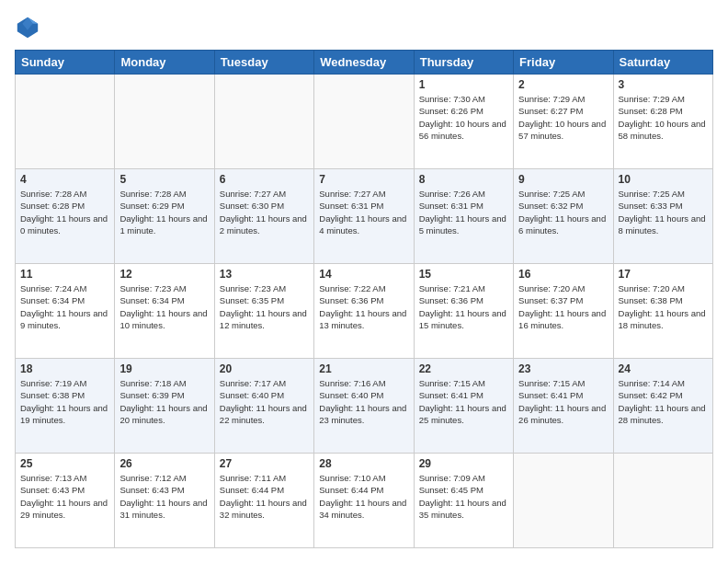 The height and width of the screenshot is (563, 728). Describe the element at coordinates (265, 307) in the screenshot. I see `day-info: Sunrise: 7:23 AMSunset: 6:35 PMDaylight:…` at that location.